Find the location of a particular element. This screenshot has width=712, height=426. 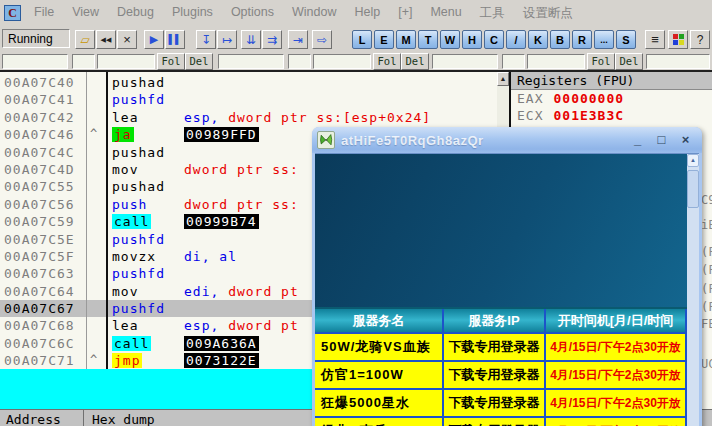

disasm-row: 00A07C40pushad is located at coordinates (248, 82).